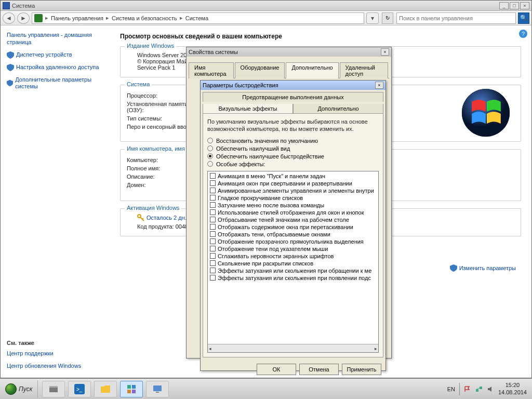 This screenshot has height=399, width=532. Describe the element at coordinates (321, 36) in the screenshot. I see `main-heading: Просмотр основных сведений о вашем компь…` at that location.